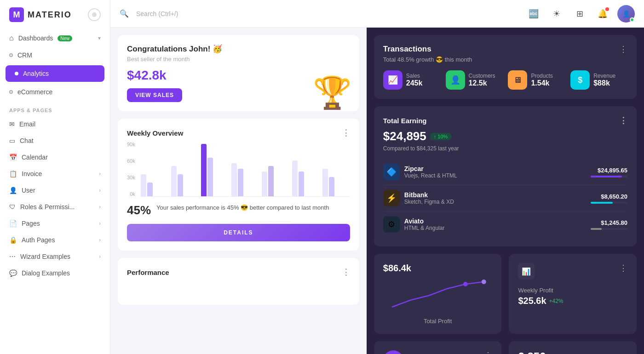  I want to click on chevron-right-icon-6: ›, so click(100, 257).